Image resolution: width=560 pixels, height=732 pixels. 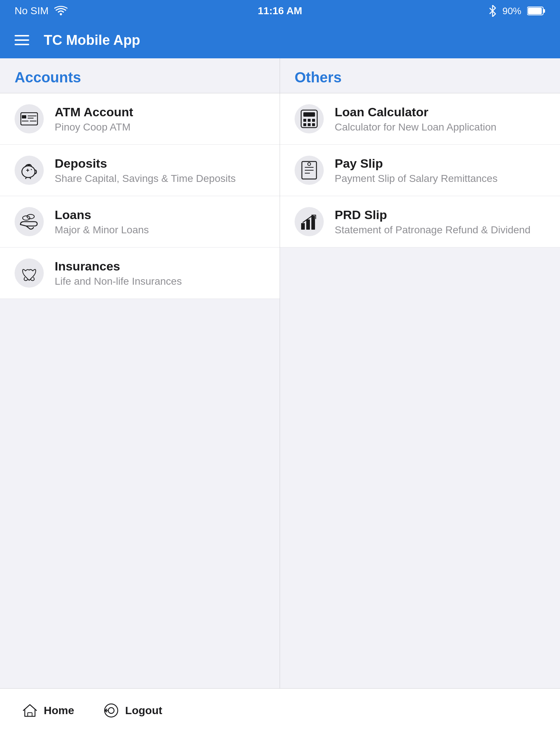 What do you see at coordinates (94, 127) in the screenshot?
I see `atm-subtitle: Pinoy Coop ATM` at bounding box center [94, 127].